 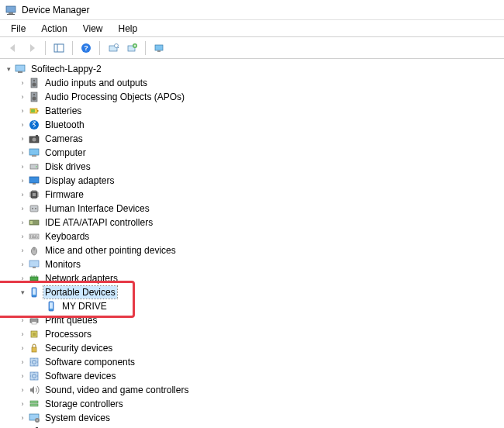 What do you see at coordinates (34, 264) in the screenshot?
I see `monitor-icon` at bounding box center [34, 264].